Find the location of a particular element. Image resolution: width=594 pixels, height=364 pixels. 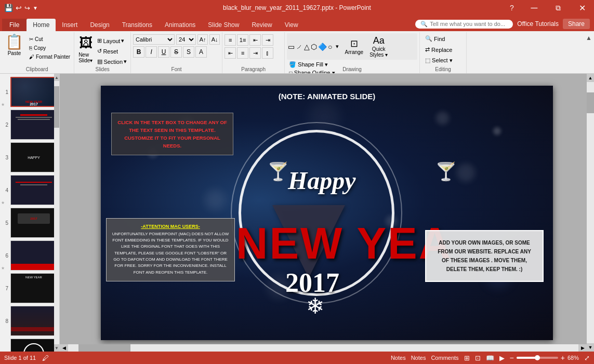

strikethrough-button: S is located at coordinates (176, 52).